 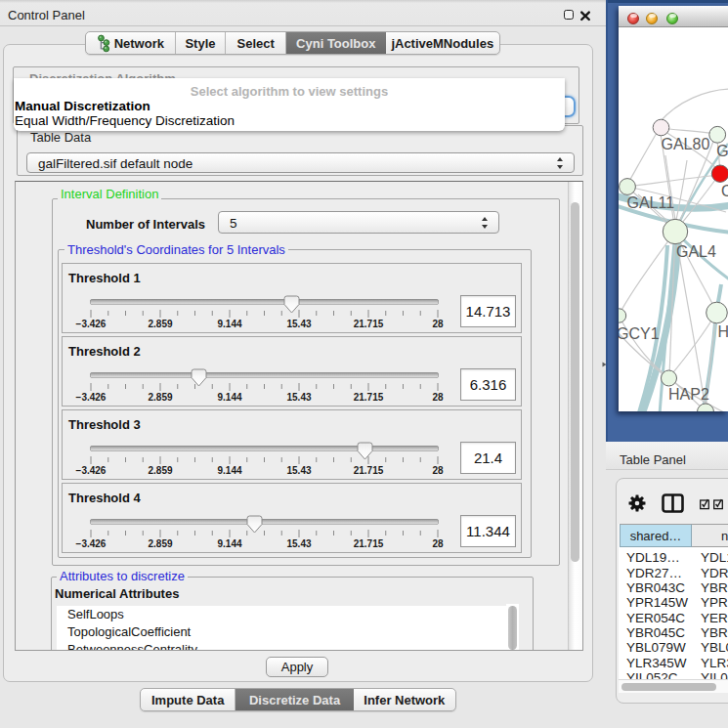 What do you see at coordinates (696, 252) in the screenshot?
I see `svg-text: GAL4` at bounding box center [696, 252].